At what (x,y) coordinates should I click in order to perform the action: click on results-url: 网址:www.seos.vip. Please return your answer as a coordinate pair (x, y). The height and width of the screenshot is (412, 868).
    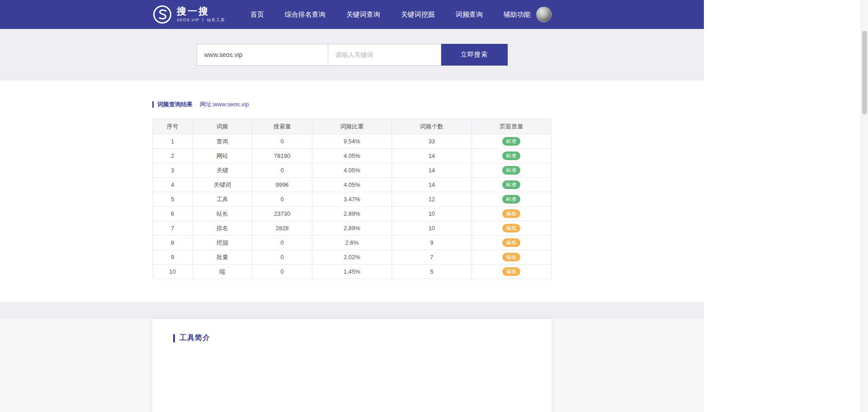
    Looking at the image, I should click on (224, 104).